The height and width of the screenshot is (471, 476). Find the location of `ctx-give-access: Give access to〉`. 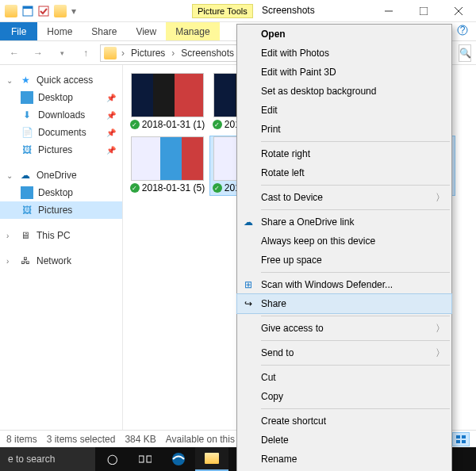

ctx-give-access: Give access to〉 is located at coordinates (344, 328).